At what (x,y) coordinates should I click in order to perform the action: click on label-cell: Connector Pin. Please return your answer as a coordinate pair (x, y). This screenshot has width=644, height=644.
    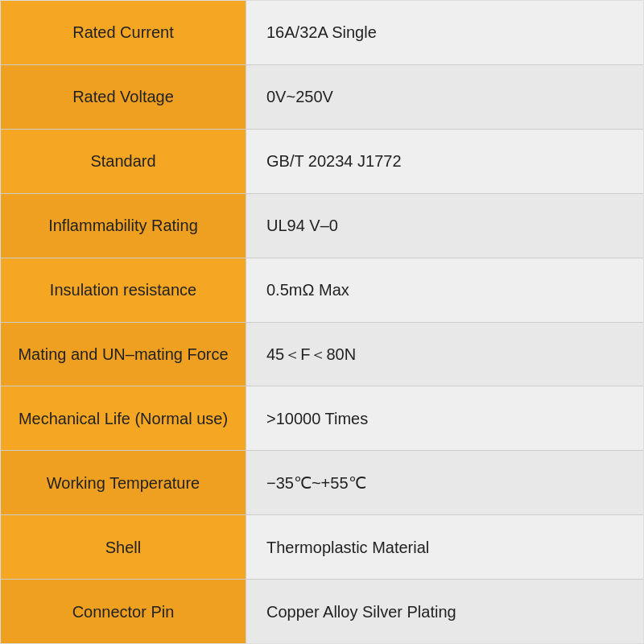
    Looking at the image, I should click on (124, 612).